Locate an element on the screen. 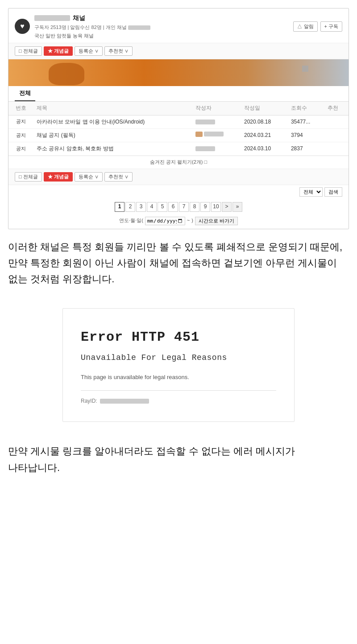  post-views: 2837 is located at coordinates (306, 149).